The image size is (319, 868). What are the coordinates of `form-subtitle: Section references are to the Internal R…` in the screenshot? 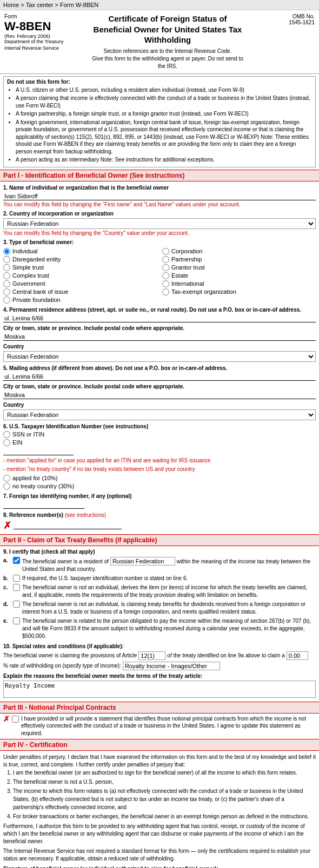 It's located at (168, 59).